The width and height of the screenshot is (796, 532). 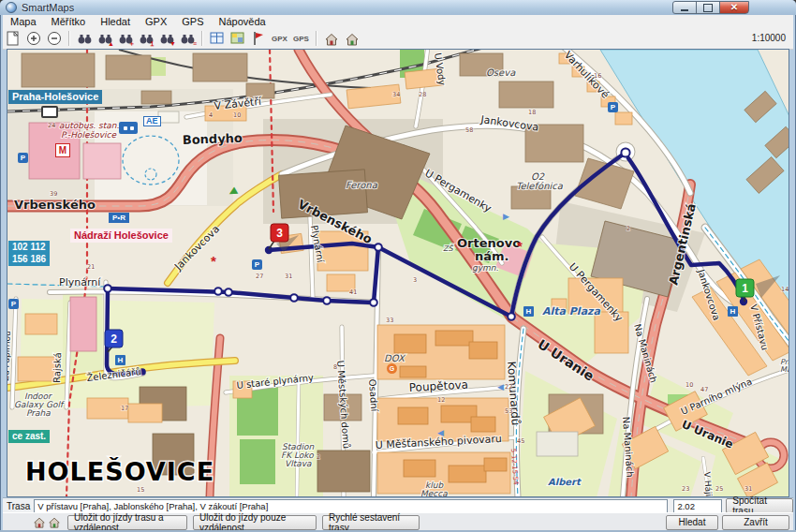 What do you see at coordinates (155, 22) in the screenshot?
I see `menu-gpx: GPX` at bounding box center [155, 22].